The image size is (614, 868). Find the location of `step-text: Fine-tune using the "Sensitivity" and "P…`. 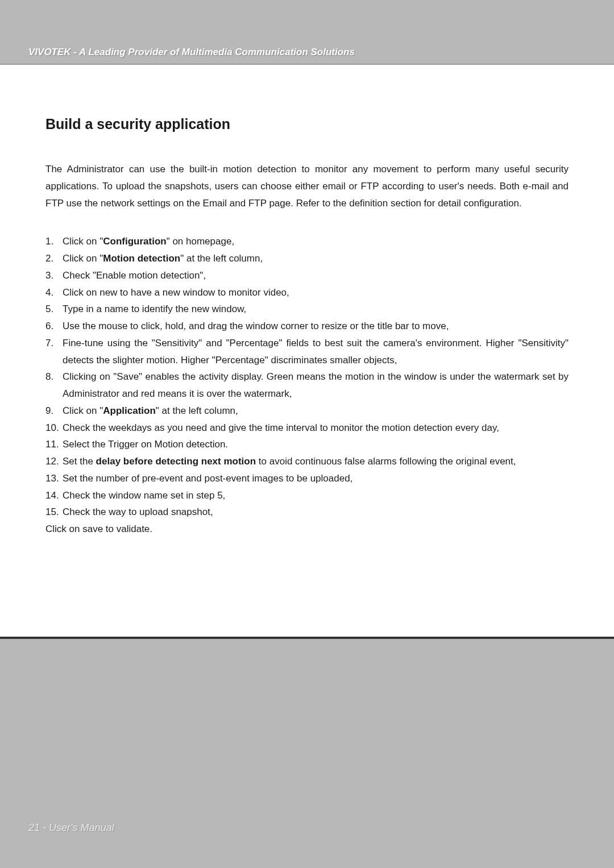

step-text: Fine-tune using the "Sensitivity" and "P… is located at coordinates (316, 352).